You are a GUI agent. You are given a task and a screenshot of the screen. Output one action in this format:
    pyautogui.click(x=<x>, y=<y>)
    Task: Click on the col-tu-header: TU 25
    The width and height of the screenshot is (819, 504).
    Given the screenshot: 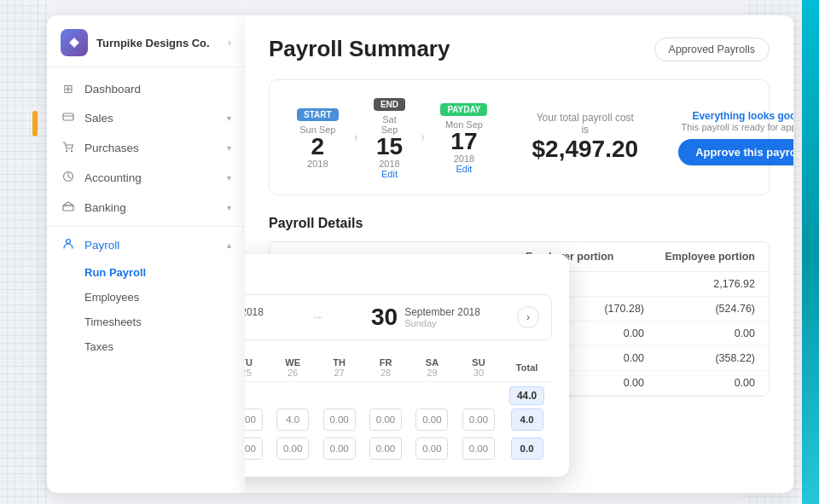 What is the action you would take?
    pyautogui.click(x=258, y=368)
    